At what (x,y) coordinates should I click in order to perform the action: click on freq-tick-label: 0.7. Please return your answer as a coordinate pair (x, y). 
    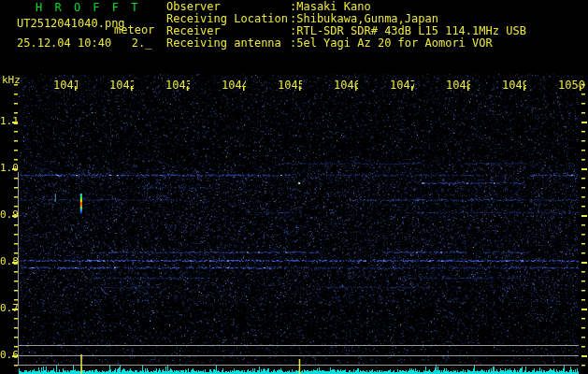
    Looking at the image, I should click on (8, 309).